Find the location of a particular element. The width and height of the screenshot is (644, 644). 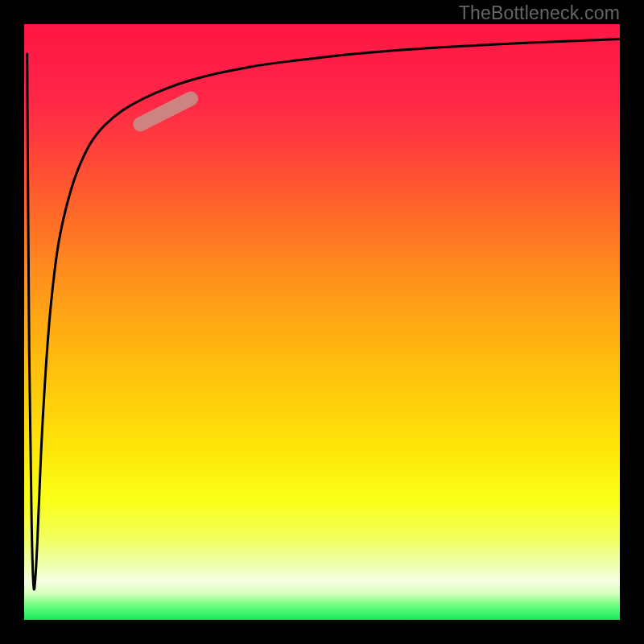

highlight-segment is located at coordinates (166, 112).